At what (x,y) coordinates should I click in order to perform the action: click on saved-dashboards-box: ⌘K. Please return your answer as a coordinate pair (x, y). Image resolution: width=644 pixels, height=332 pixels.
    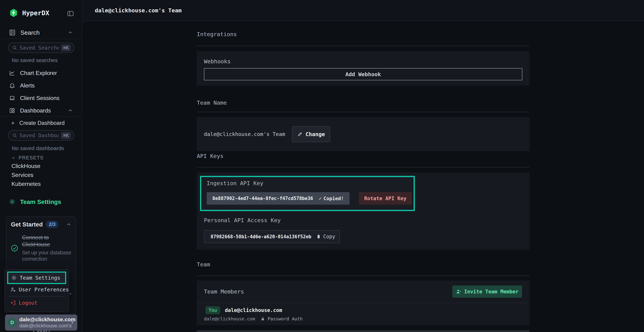
    Looking at the image, I should click on (41, 136).